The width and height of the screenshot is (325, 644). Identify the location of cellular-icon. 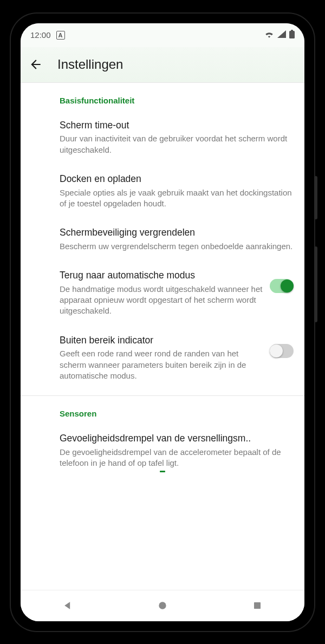
(282, 35).